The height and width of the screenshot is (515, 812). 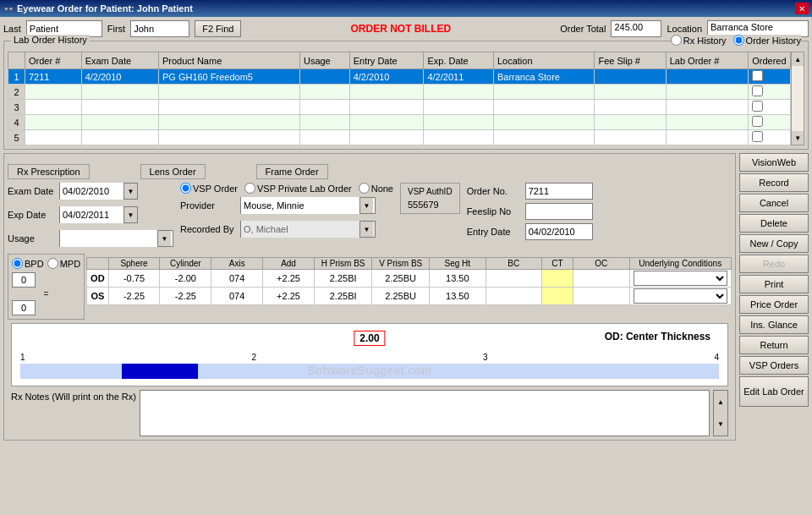 What do you see at coordinates (325, 61) in the screenshot?
I see `col-usage: Usage` at bounding box center [325, 61].